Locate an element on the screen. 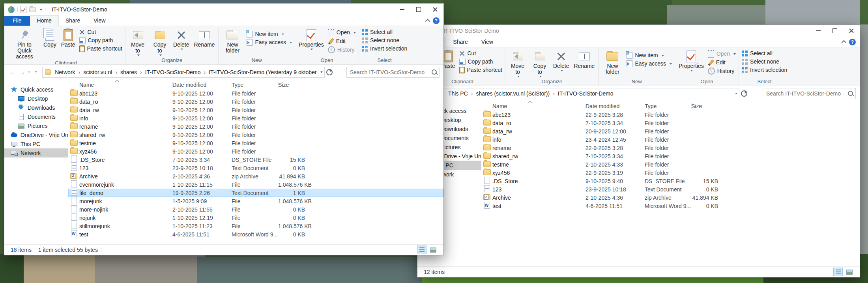 Image resolution: width=868 pixels, height=283 pixels. sidebar-item: Pictures is located at coordinates (36, 126).